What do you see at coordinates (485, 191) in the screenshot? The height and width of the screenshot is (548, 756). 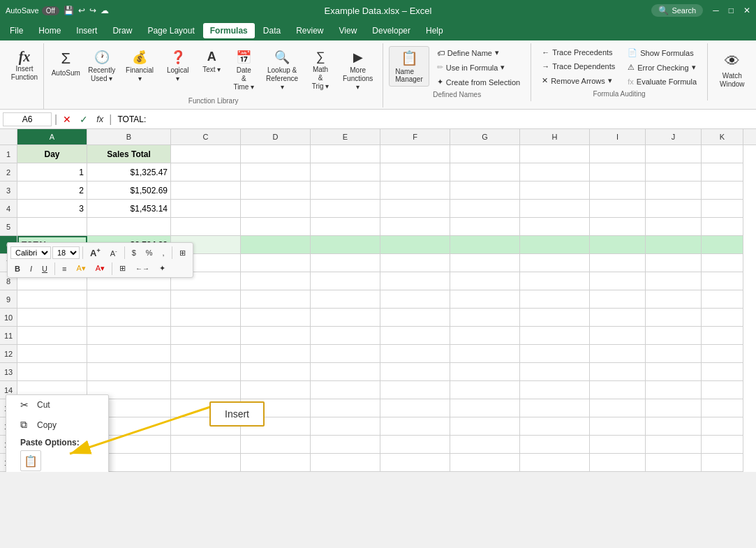 I see `cell-g3` at bounding box center [485, 191].